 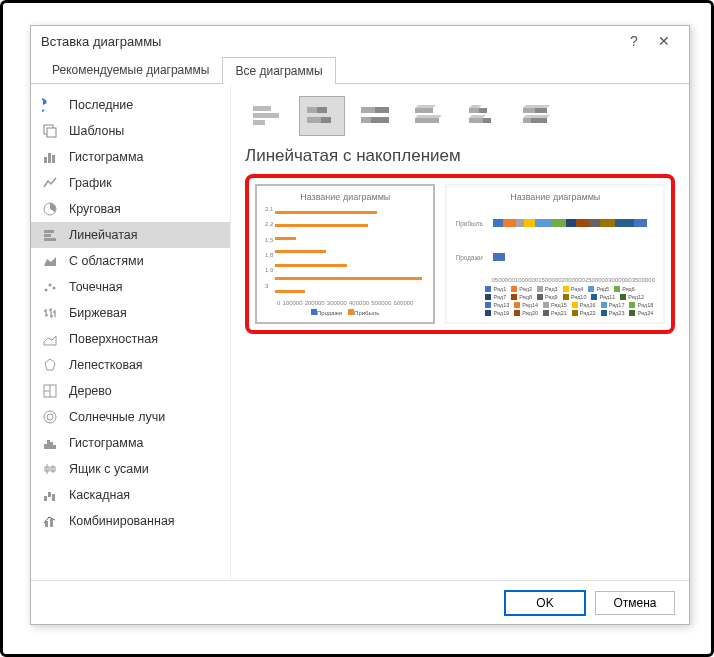 I want to click on bar-chart-icon, so click(x=50, y=235).